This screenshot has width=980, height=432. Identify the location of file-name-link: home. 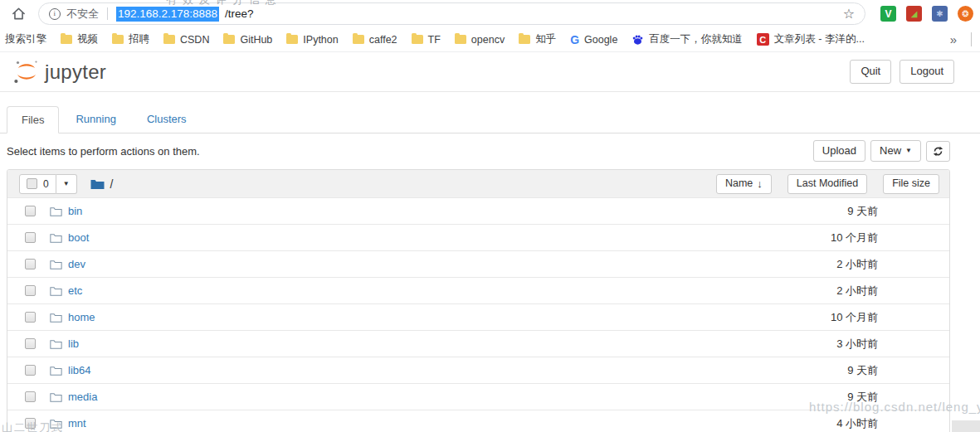
(81, 317).